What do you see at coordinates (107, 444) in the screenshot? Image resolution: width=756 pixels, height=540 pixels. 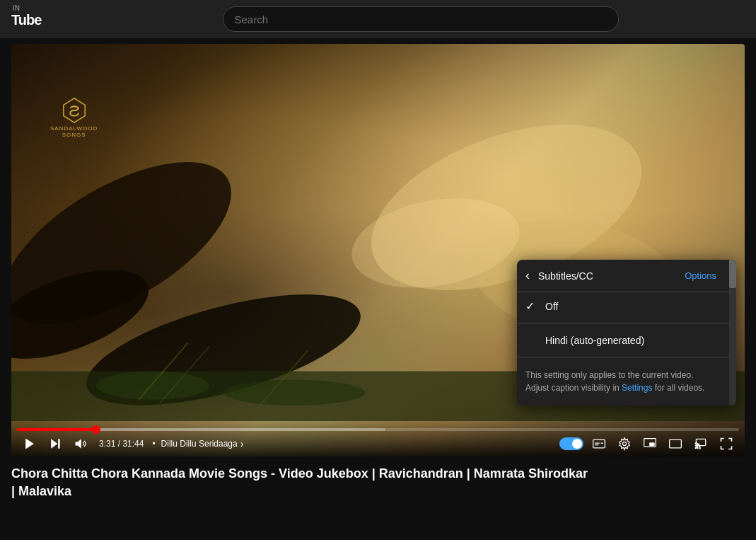 I see `time-current: 3:31` at bounding box center [107, 444].